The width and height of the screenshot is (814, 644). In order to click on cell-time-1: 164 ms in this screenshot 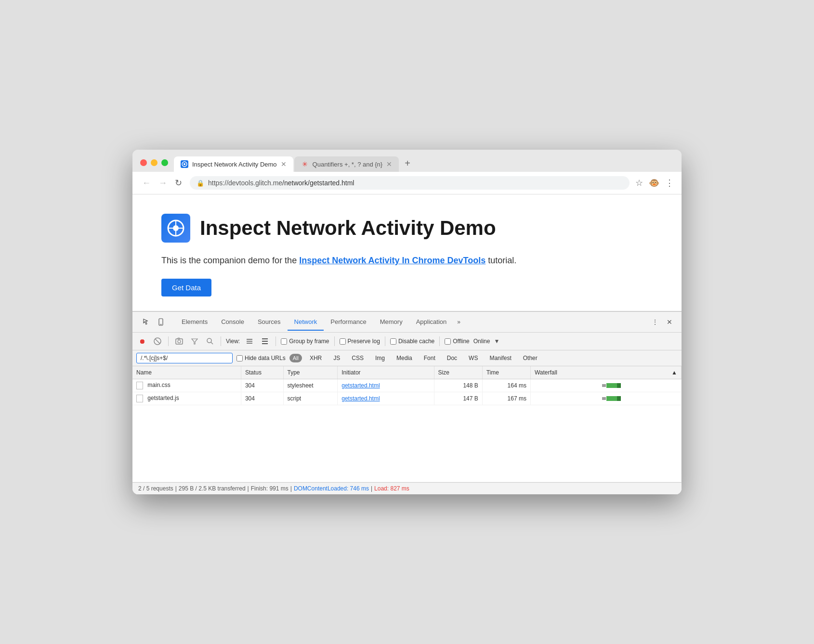, I will do `click(506, 386)`.